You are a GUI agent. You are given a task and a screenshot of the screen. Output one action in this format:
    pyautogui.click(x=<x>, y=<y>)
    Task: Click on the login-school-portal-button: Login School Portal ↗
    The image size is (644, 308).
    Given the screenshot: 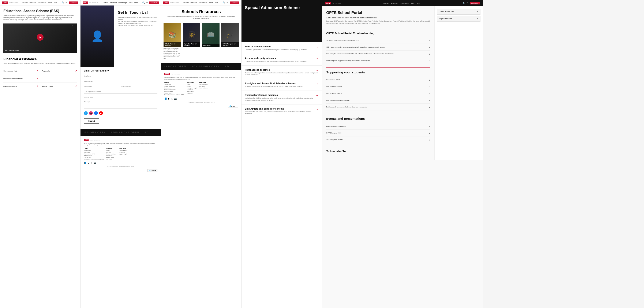 What is the action you would take?
    pyautogui.click(x=459, y=19)
    